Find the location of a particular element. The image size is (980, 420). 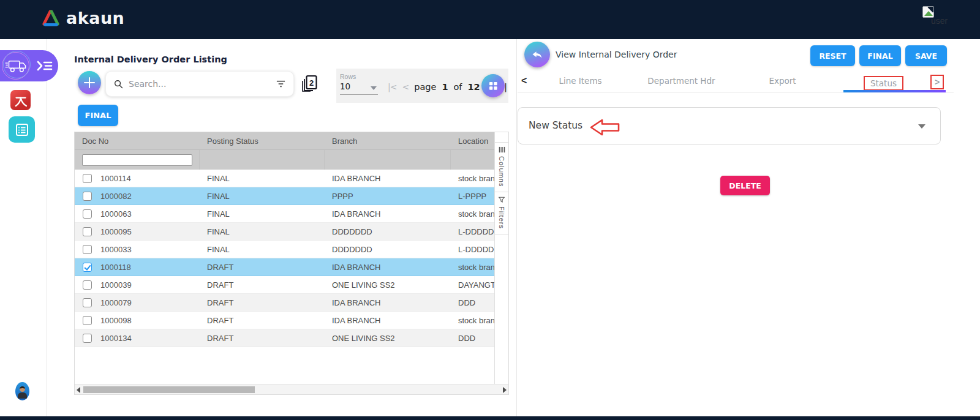

filters-tool-label: Filters is located at coordinates (502, 218).